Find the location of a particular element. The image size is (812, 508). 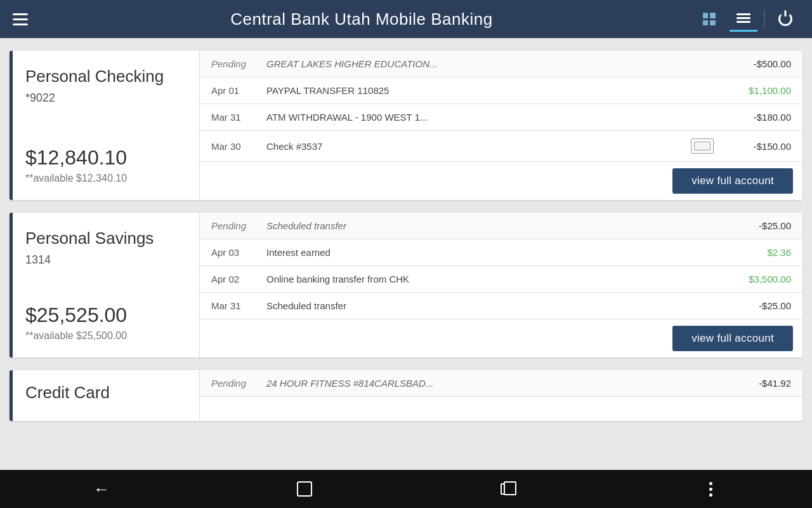

tx-amount: -$180.00 is located at coordinates (756, 117).